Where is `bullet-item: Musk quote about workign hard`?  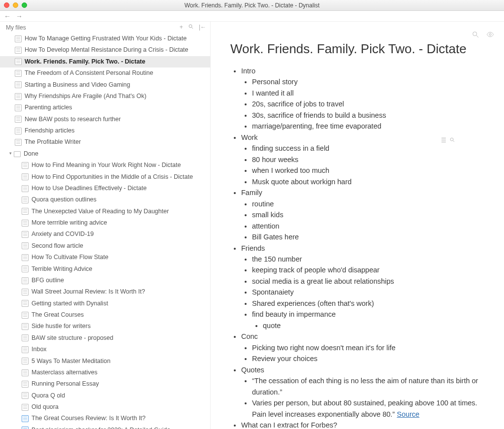 bullet-item: Musk quote about workign hard is located at coordinates (368, 182).